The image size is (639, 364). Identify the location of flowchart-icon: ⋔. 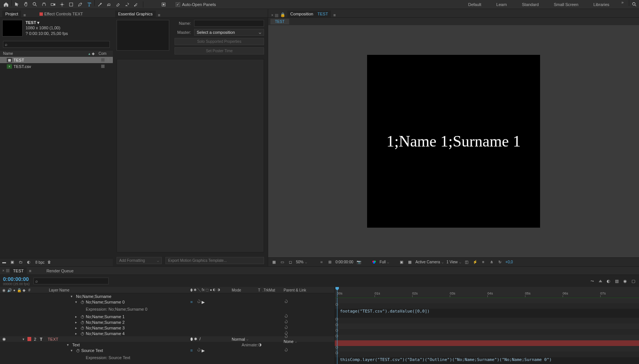
(492, 262).